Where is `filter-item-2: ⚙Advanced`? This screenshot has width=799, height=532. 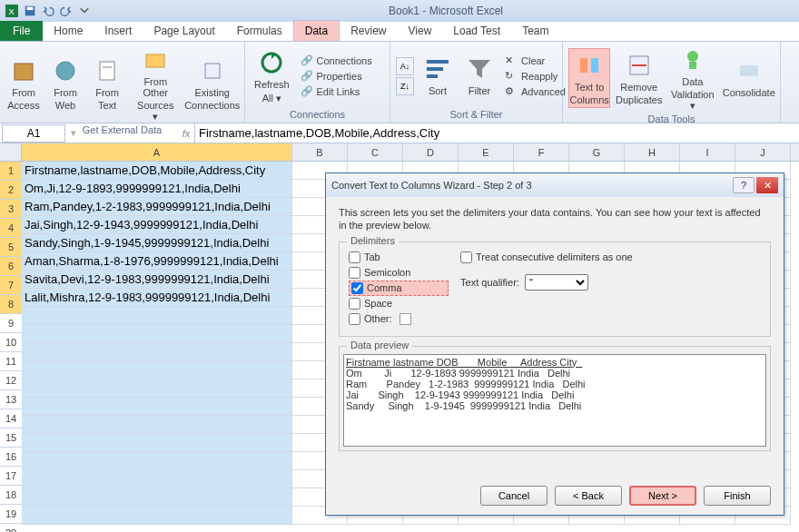
filter-item-2: ⚙Advanced is located at coordinates (536, 92).